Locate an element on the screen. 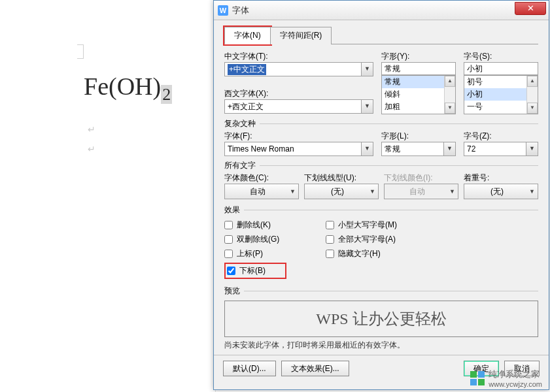 Image resolution: width=550 pixels, height=392 pixels. hidden-checkbox: 隐藏文字(H) is located at coordinates (361, 253).